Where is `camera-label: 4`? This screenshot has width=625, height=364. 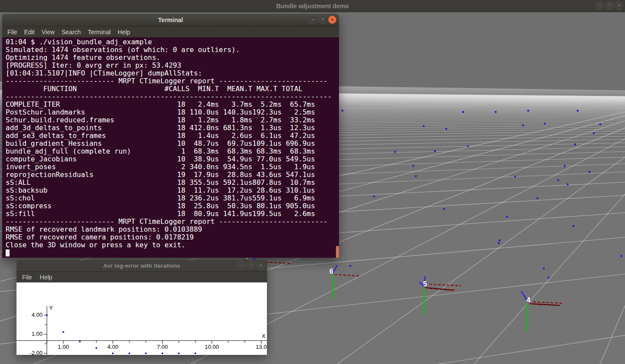
camera-label: 4 is located at coordinates (529, 300).